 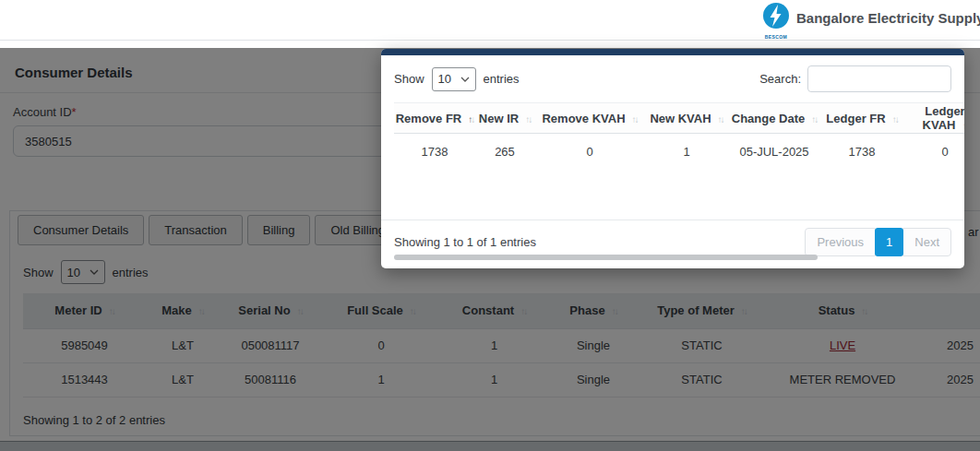 What do you see at coordinates (502, 79) in the screenshot?
I see `modal-entries-label: entries` at bounding box center [502, 79].